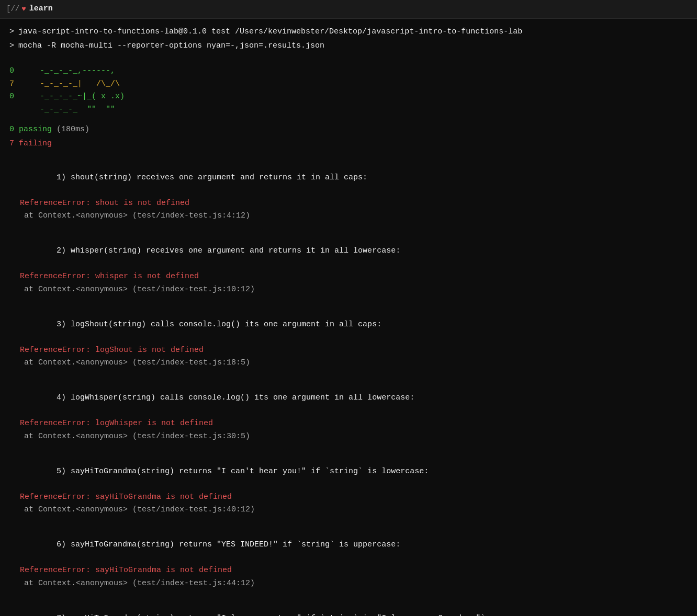 The height and width of the screenshot is (616, 697). I want to click on title-bar: [// ♥ learn, so click(348, 9).